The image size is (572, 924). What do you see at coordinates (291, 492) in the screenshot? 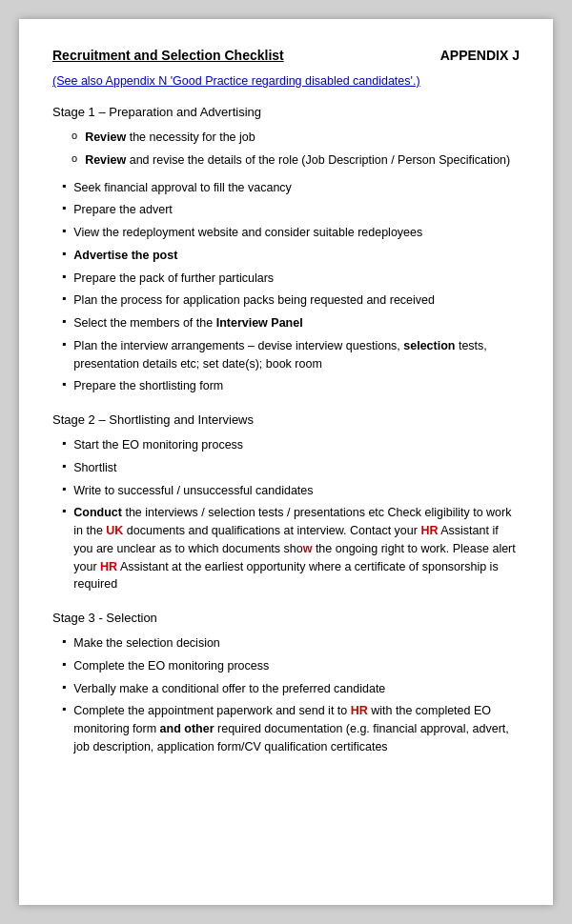
I see `list-item: Write to successful / unsuccessful candi…` at bounding box center [291, 492].